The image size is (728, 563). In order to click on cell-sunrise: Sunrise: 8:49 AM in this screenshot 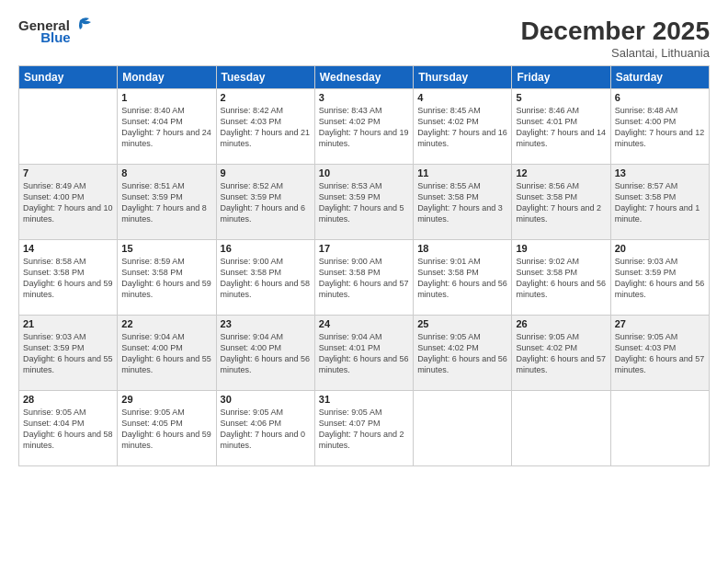, I will do `click(68, 186)`.